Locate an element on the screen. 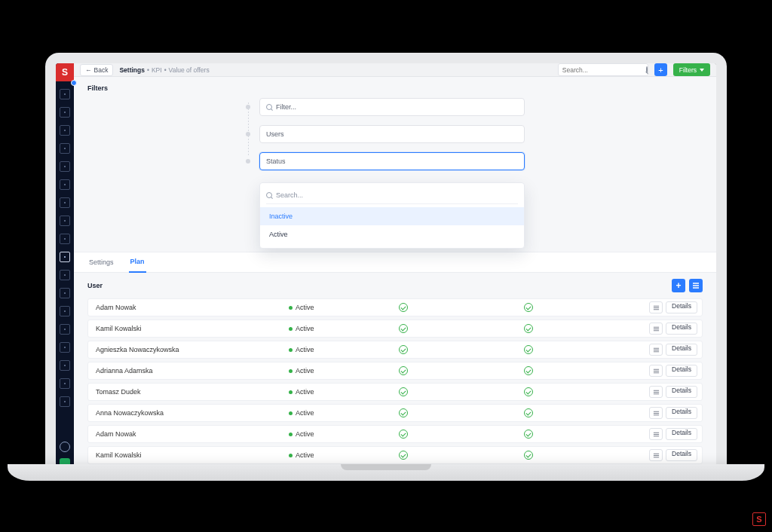 Image resolution: width=772 pixels, height=532 pixels. crumb-kpi: KPI is located at coordinates (157, 70).